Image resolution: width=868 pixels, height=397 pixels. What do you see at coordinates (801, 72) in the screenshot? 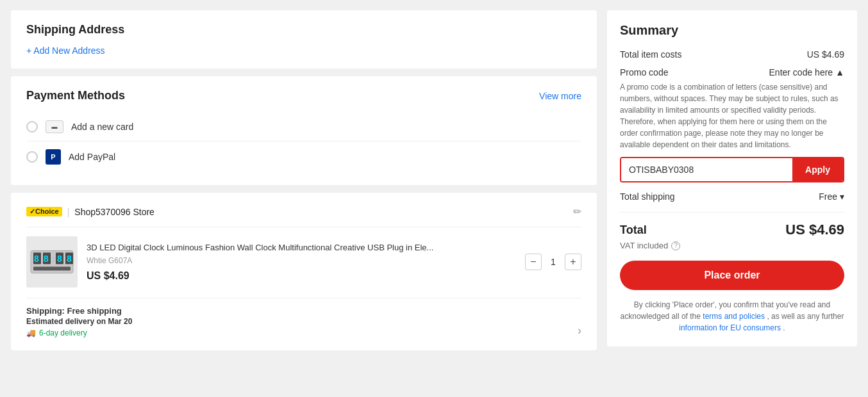
I see `promo-code-link-text: Enter code here` at bounding box center [801, 72].